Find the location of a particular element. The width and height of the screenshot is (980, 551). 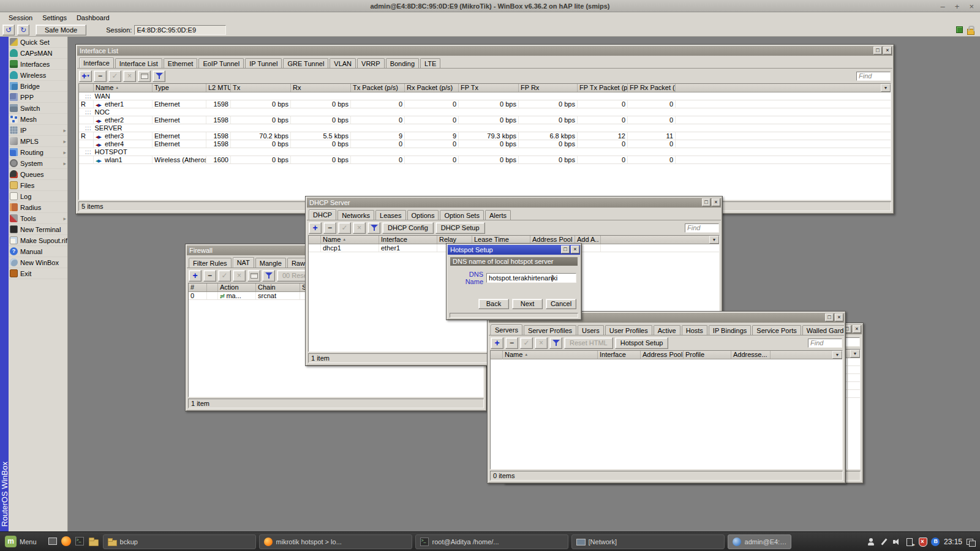

sidebar-item-quick-set: Quick Set is located at coordinates (38, 42).